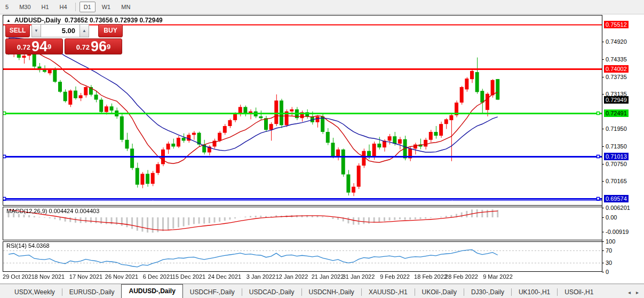 The image size is (644, 298). I want to click on volume-increase-icon: ▲, so click(84, 31).